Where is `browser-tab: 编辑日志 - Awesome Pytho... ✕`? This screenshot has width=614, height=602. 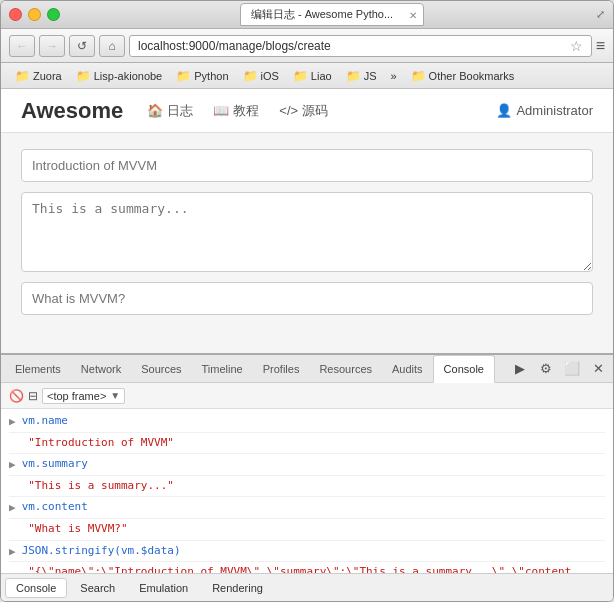
browser-tab: 编辑日志 - Awesome Pytho... ✕ is located at coordinates (332, 14).